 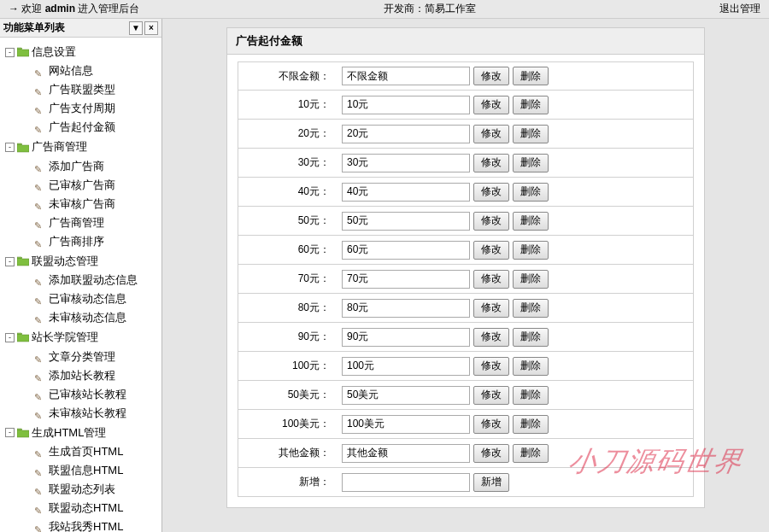 I want to click on tree-item-label: 联盟动态列表, so click(x=82, y=489).